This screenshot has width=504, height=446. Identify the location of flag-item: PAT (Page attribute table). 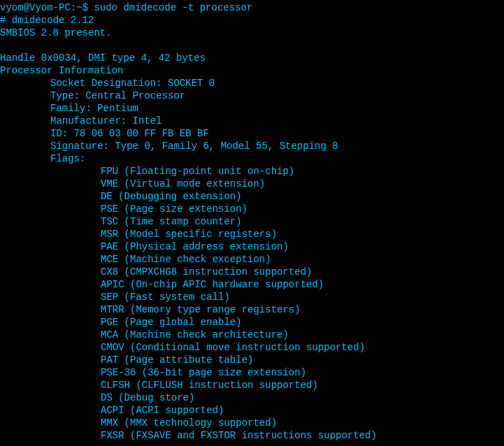
(252, 360).